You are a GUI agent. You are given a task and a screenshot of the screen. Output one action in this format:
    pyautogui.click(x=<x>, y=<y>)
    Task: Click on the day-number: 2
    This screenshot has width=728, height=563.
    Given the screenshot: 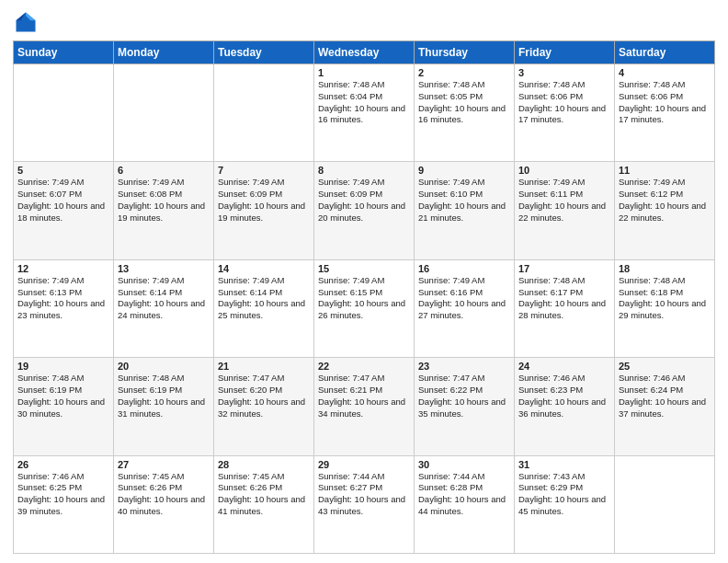 What is the action you would take?
    pyautogui.click(x=464, y=73)
    